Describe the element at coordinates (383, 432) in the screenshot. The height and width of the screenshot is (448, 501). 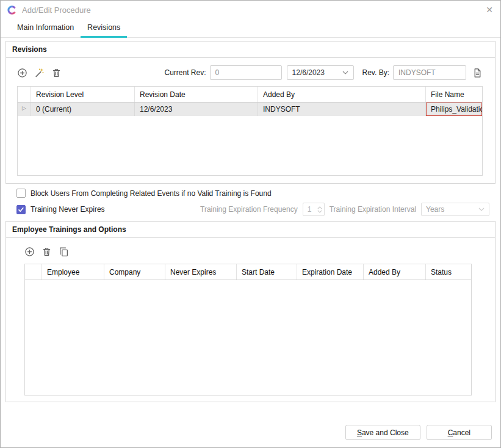
I see `save-and-close-button: Save and Close` at that location.